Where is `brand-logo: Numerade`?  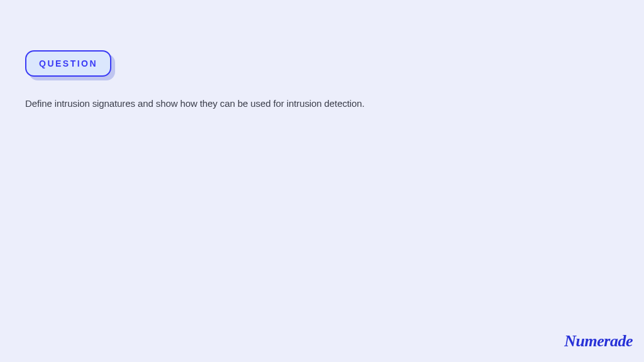
brand-logo: Numerade is located at coordinates (599, 341).